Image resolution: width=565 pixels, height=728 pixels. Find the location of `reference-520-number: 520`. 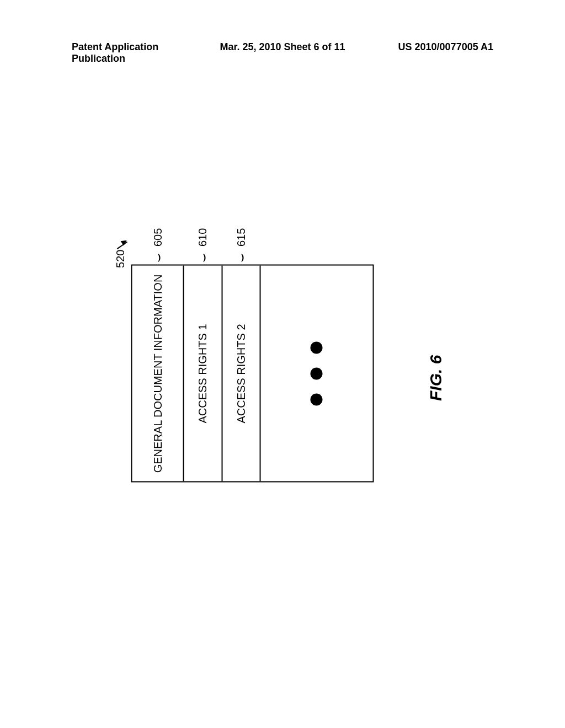

reference-520-number: 520 is located at coordinates (120, 259).